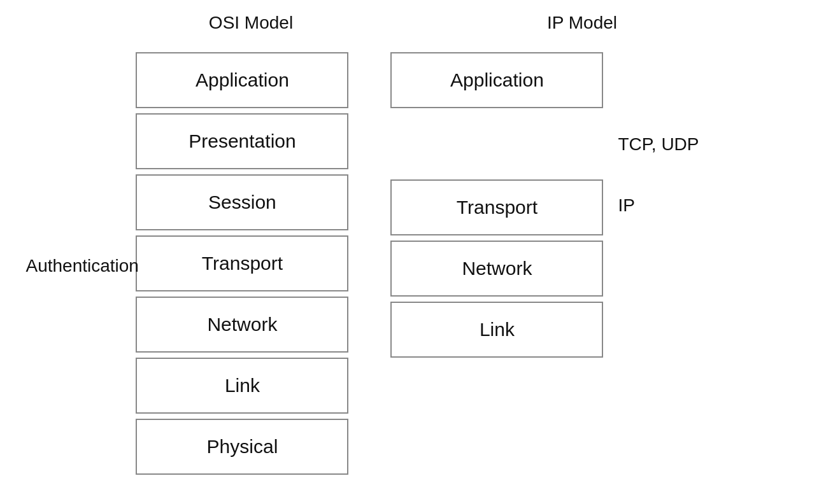  I want to click on tcp-udp-label: TCP, UDP, so click(659, 144).